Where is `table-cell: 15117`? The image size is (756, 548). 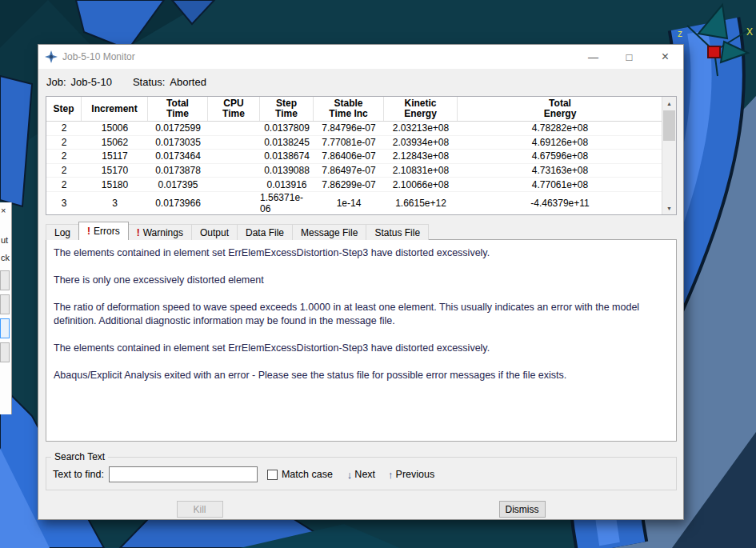 table-cell: 15117 is located at coordinates (115, 157).